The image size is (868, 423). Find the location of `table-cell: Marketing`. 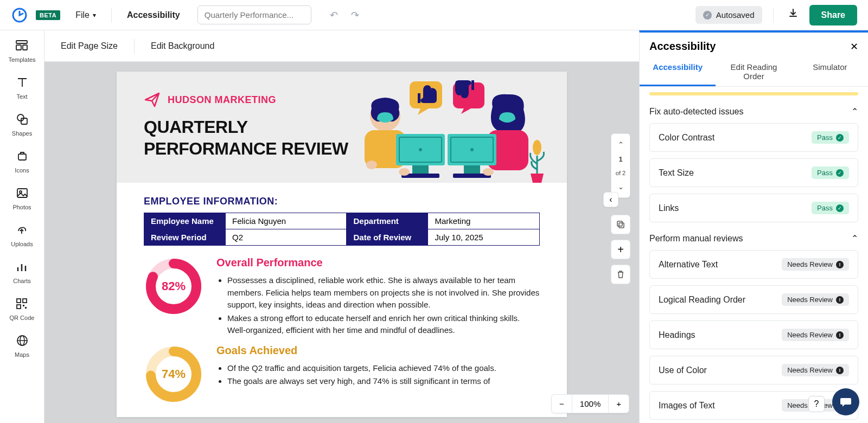

table-cell: Marketing is located at coordinates (484, 221).